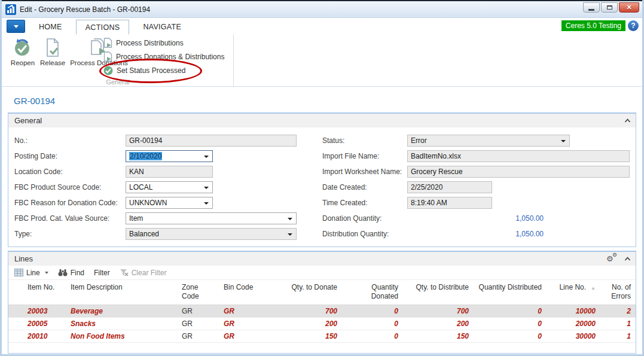 This screenshot has height=356, width=644. Describe the element at coordinates (438, 293) in the screenshot. I see `col-qty-to-distribute: Qty. to Distribute` at that location.